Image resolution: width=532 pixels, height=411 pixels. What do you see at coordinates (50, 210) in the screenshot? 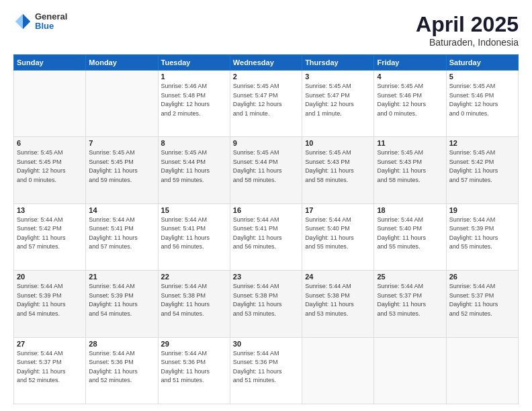
I see `day-number: 13` at bounding box center [50, 210].